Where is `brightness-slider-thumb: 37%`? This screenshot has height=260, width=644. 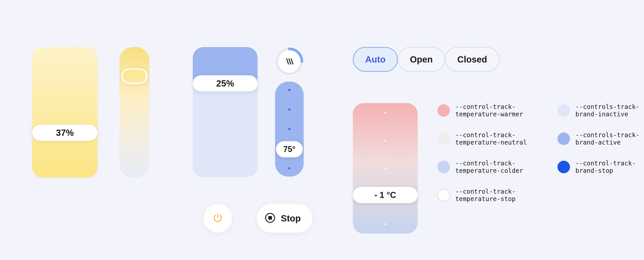
brightness-slider-thumb: 37% is located at coordinates (65, 133).